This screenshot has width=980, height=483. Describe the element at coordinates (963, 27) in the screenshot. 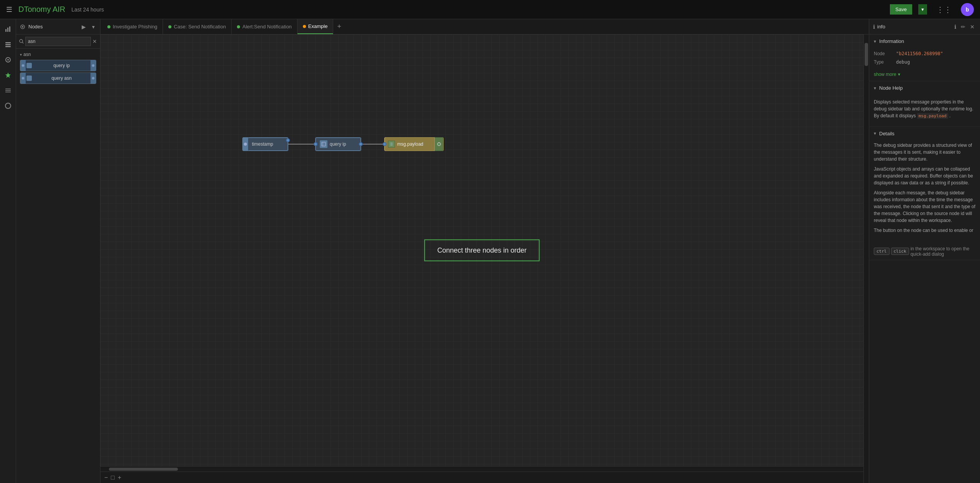

I see `info-edit-button: ✏` at that location.